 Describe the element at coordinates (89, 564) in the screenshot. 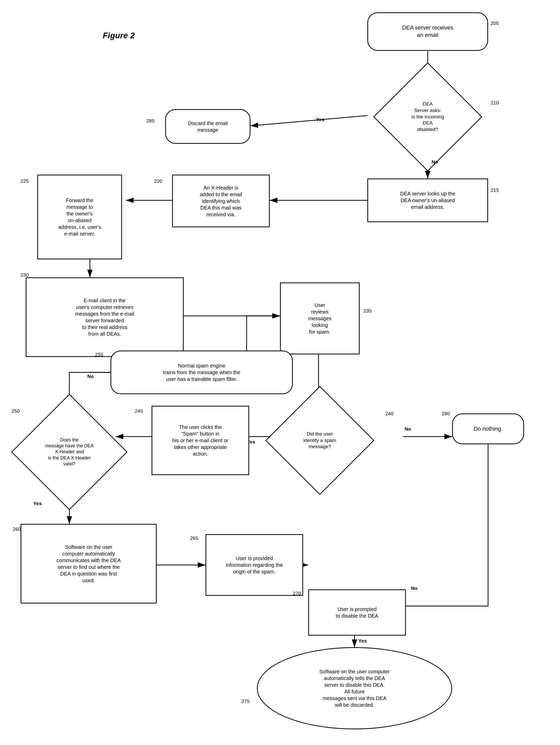

I see `node-260: Software on the user computer automatica…` at that location.